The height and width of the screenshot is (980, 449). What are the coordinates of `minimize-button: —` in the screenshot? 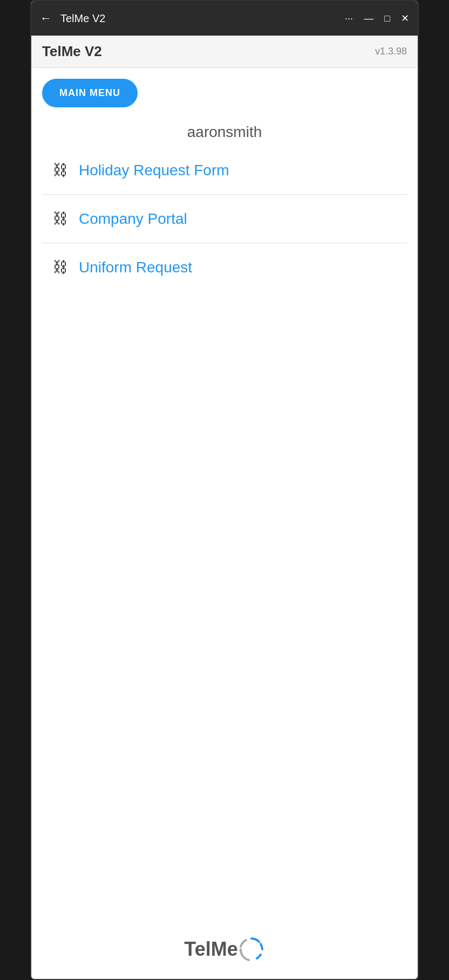 It's located at (369, 18).